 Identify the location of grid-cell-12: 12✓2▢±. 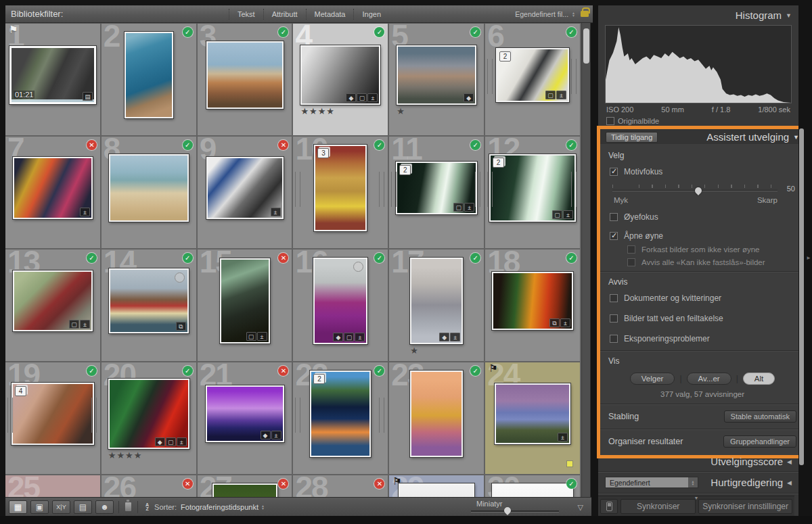
(533, 193).